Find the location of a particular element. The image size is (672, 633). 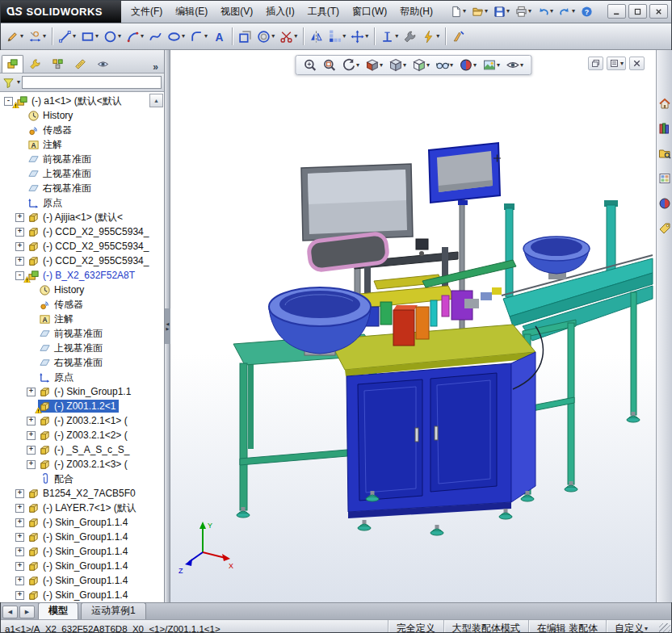

redo-button: ▾ is located at coordinates (567, 11).